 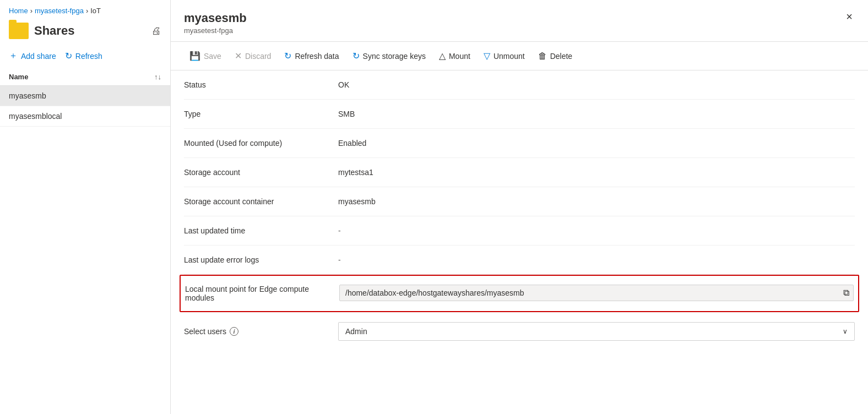 What do you see at coordinates (195, 56) in the screenshot?
I see `save-icon: 💾` at bounding box center [195, 56].